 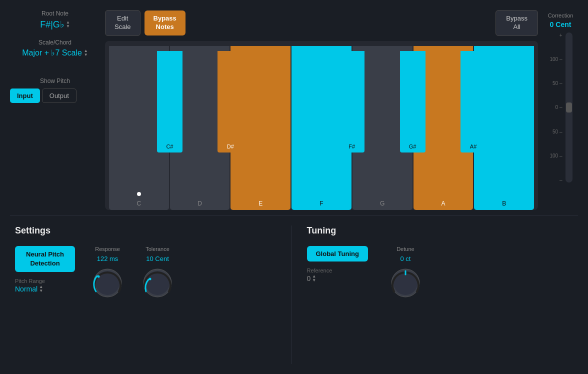 I want to click on scale-chord-stepper: ▲▼, so click(x=86, y=53).